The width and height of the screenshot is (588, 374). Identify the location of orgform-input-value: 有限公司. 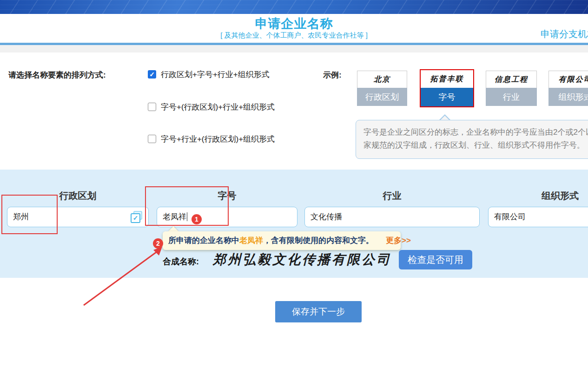
(510, 217).